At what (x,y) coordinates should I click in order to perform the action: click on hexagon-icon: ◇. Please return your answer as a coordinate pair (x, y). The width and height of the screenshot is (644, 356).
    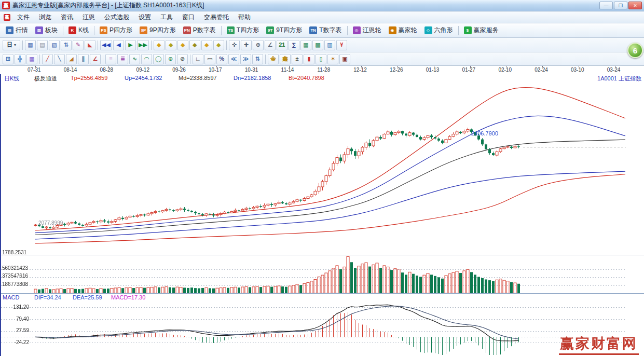
    Looking at the image, I should click on (429, 30).